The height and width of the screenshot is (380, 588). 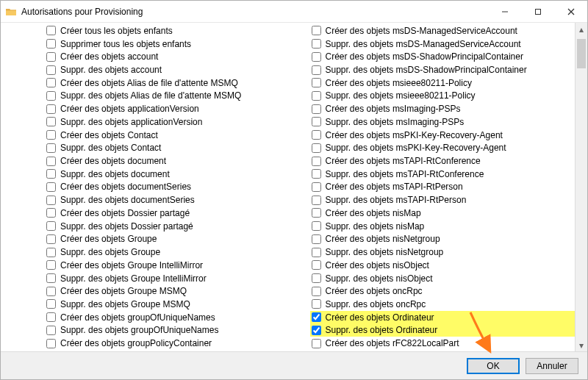 What do you see at coordinates (178, 240) in the screenshot?
I see `permission-item: Créer des objets Groupe` at bounding box center [178, 240].